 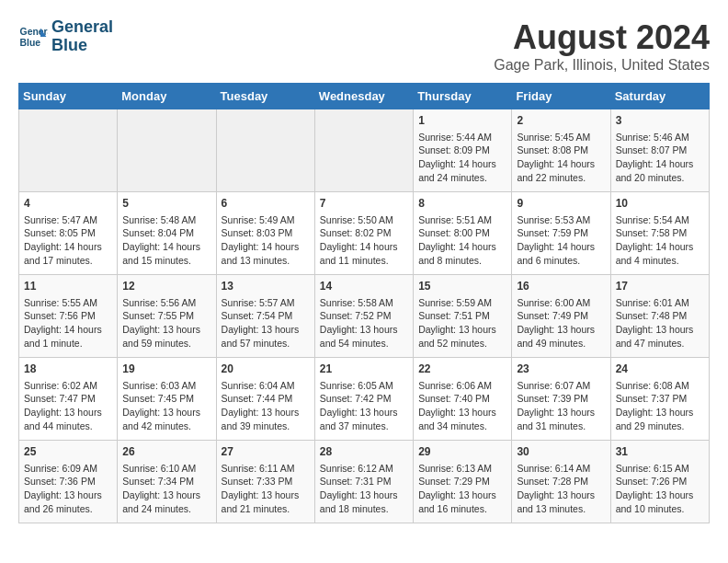 What do you see at coordinates (462, 370) in the screenshot?
I see `day-number: 22` at bounding box center [462, 370].